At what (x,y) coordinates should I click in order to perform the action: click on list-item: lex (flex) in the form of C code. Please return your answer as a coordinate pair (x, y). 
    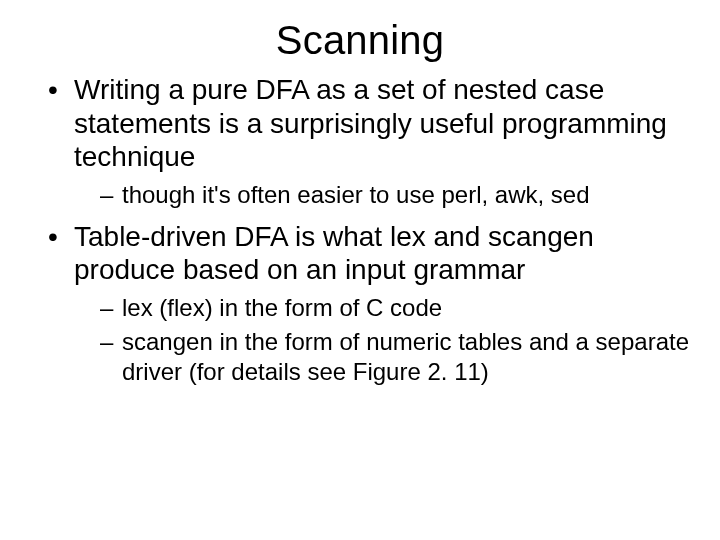
    Looking at the image, I should click on (395, 308).